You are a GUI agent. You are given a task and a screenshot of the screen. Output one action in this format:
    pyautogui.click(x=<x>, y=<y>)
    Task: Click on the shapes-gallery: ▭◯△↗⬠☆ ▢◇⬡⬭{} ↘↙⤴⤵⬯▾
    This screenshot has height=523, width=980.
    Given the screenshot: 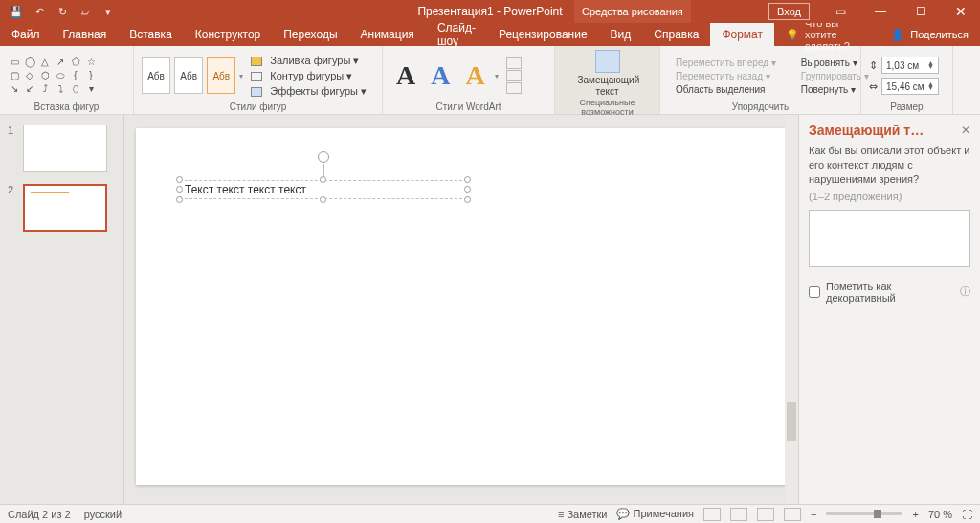 What is the action you would take?
    pyautogui.click(x=53, y=76)
    